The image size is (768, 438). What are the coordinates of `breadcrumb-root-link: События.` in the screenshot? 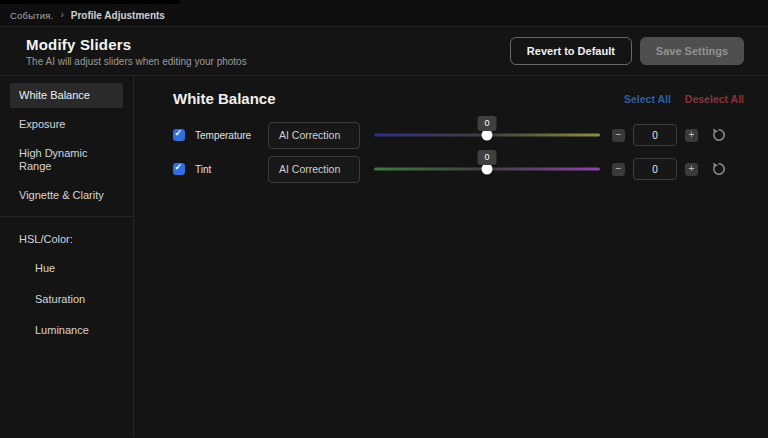 It's located at (32, 16).